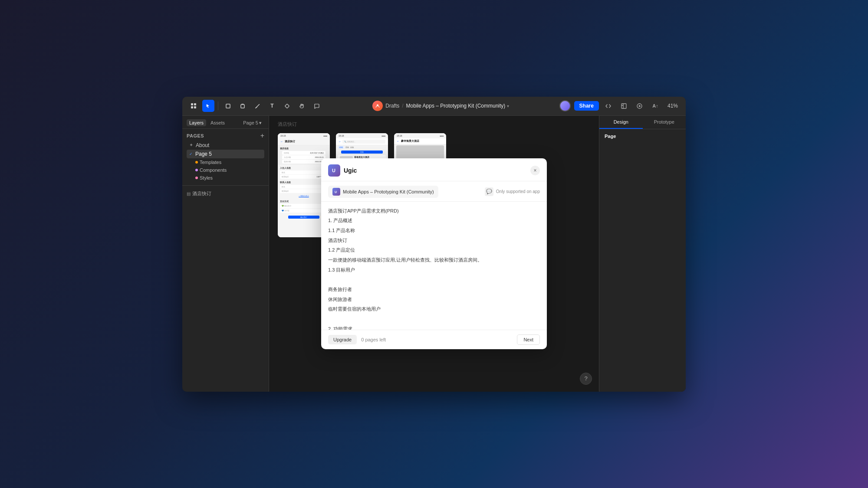 The image size is (868, 488). Describe the element at coordinates (587, 106) in the screenshot. I see `share-button: Share` at that location.